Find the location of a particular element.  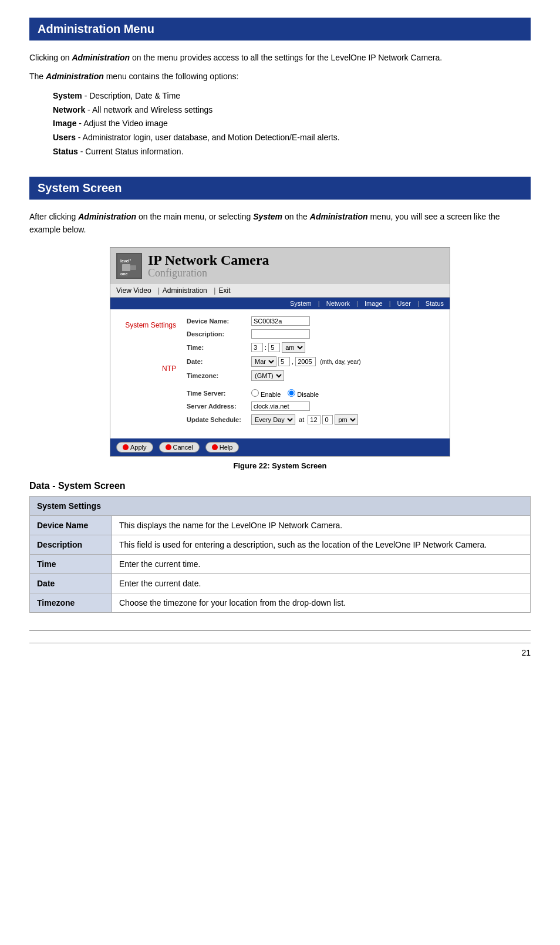

timezone-select: (GMT) is located at coordinates (268, 376).